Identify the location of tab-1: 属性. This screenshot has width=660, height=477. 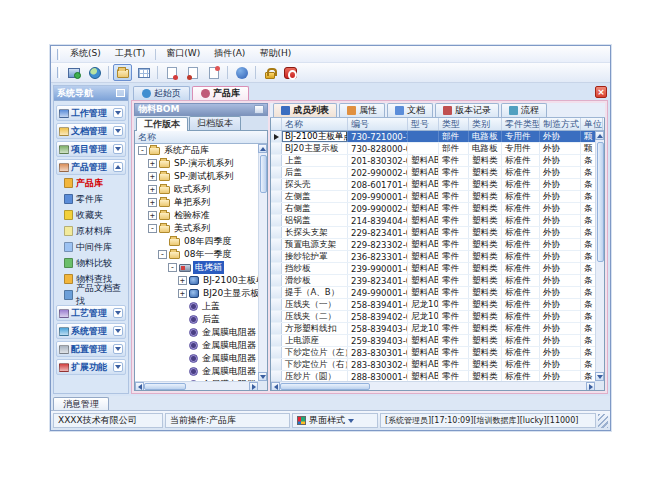
(362, 110).